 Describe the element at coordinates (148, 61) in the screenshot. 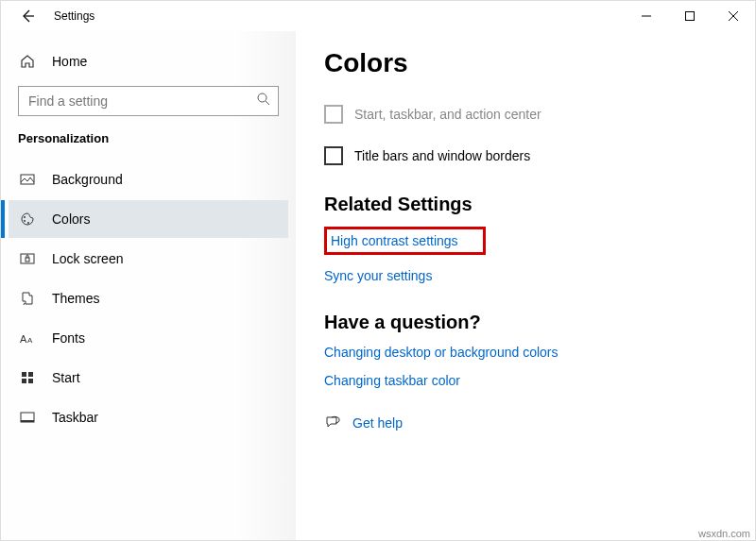

I see `home-button: Home` at that location.